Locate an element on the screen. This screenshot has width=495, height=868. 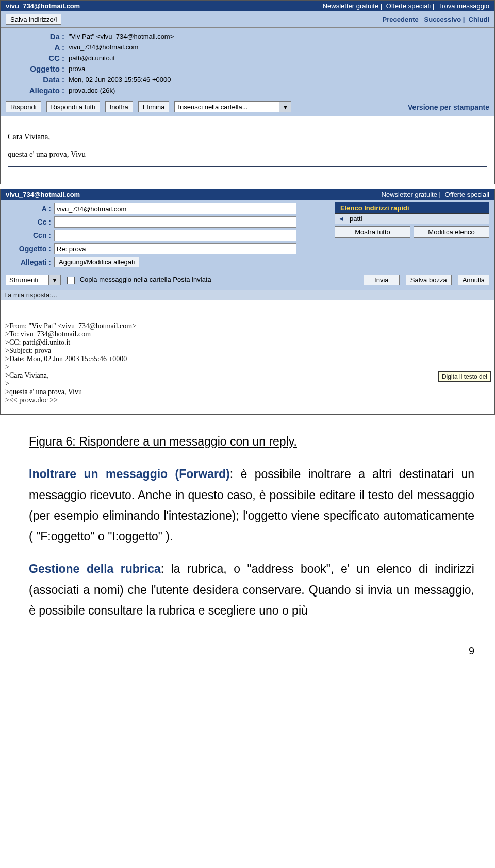
checkbox-icon is located at coordinates (71, 280).